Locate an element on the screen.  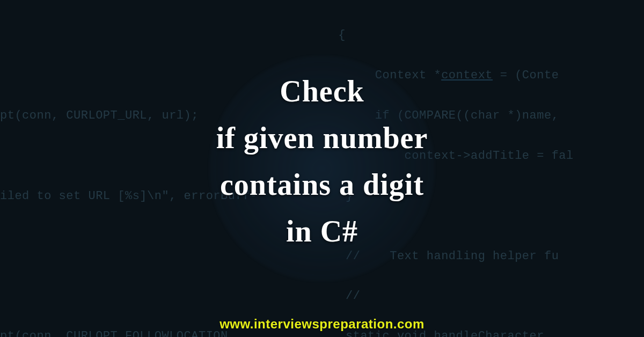
title-line-1: Check is located at coordinates (322, 92).